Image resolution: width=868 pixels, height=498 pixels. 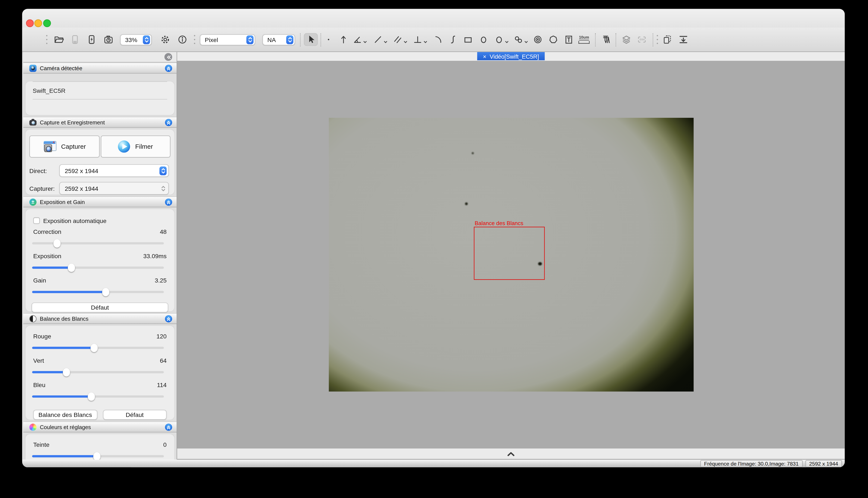 What do you see at coordinates (420, 40) in the screenshot?
I see `perpendicular-tool` at bounding box center [420, 40].